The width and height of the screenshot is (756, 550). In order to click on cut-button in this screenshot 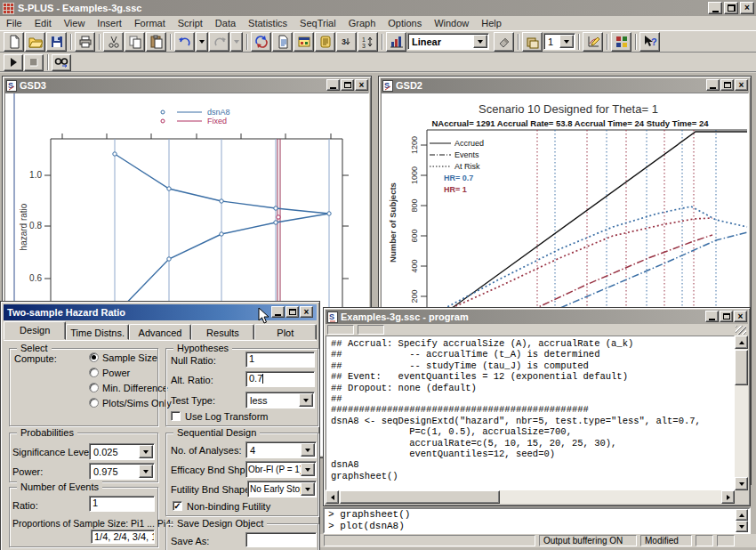, I will do `click(114, 42)`.